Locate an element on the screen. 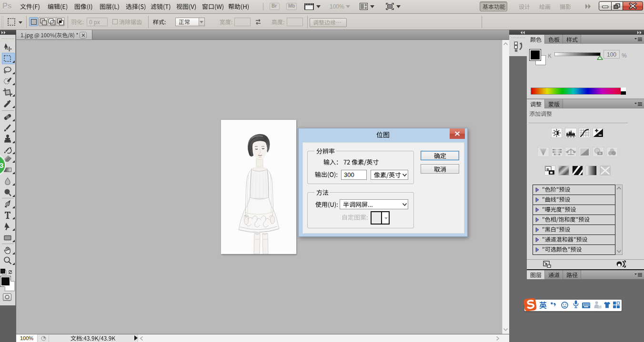 The image size is (644, 342). svg-text: 15 is located at coordinates (599, 307).